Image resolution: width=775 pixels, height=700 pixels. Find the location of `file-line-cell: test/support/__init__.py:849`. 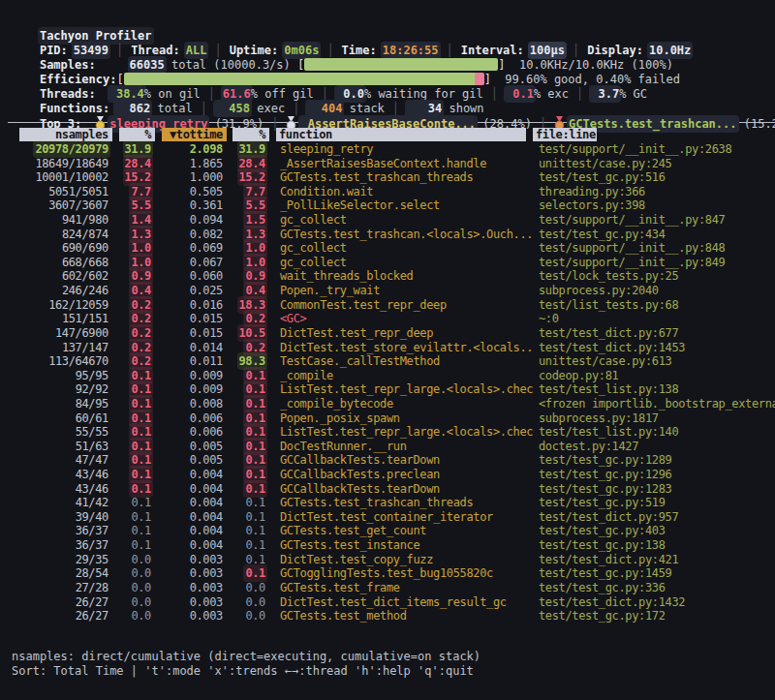

file-line-cell: test/support/__init__.py:849 is located at coordinates (654, 263).